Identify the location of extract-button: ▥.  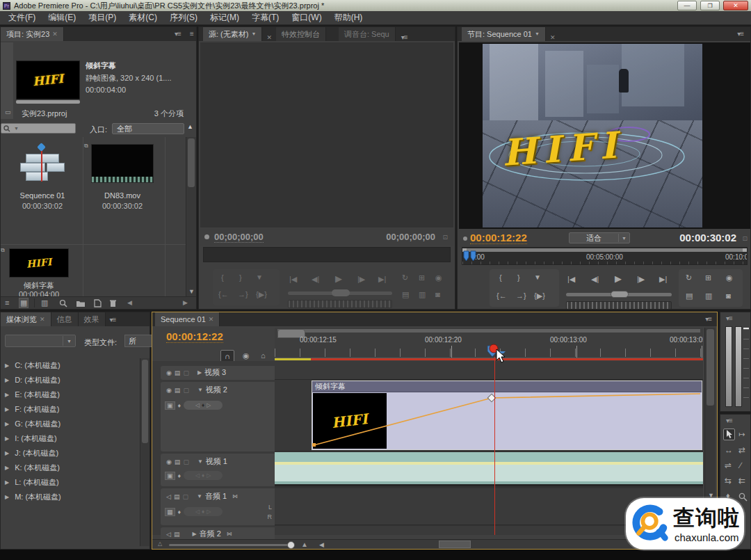
(709, 296).